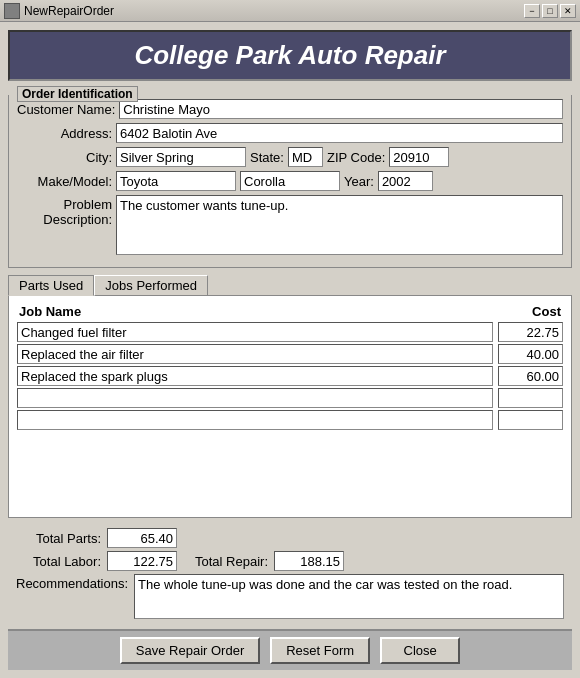 This screenshot has height=678, width=580. I want to click on year-input, so click(406, 181).